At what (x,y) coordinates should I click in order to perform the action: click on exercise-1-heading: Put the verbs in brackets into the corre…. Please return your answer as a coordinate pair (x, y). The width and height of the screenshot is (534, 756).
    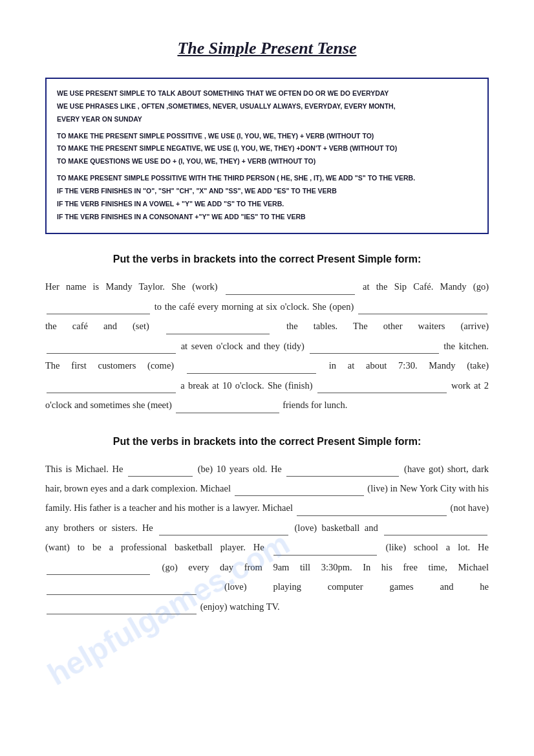
    Looking at the image, I should click on (267, 259).